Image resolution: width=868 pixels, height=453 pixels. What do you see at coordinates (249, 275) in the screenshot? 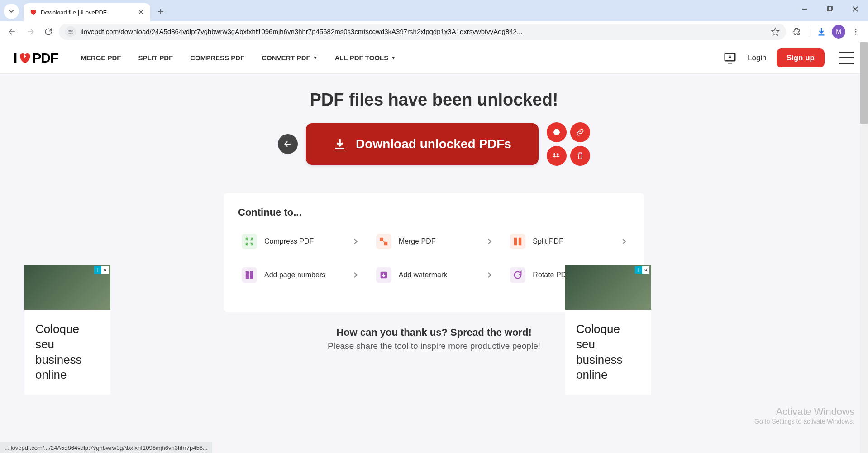
I see `page-numbers-icon` at bounding box center [249, 275].